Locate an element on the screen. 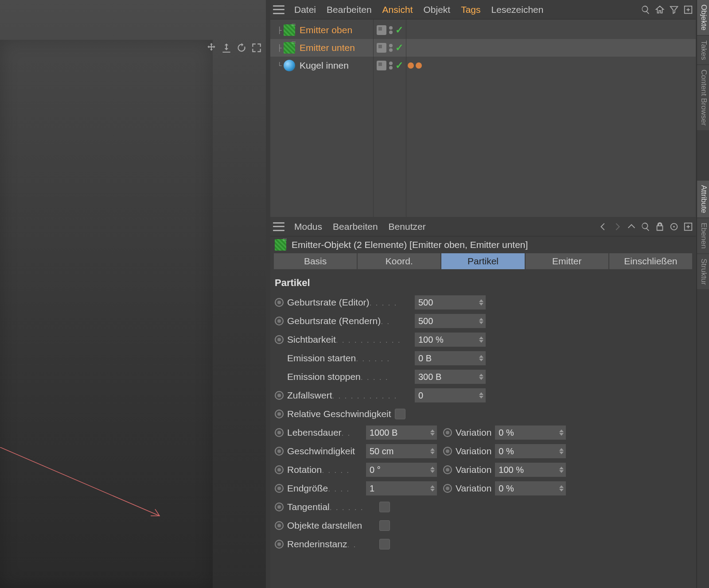 The height and width of the screenshot is (588, 709). endgroesse-input is located at coordinates (401, 488).